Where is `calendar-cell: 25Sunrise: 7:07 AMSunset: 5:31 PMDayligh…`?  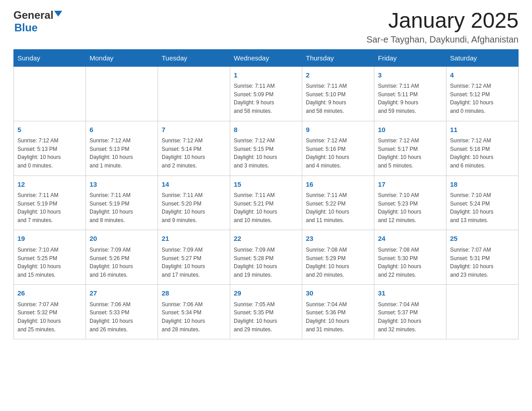
calendar-cell: 25Sunrise: 7:07 AMSunset: 5:31 PMDayligh… is located at coordinates (483, 257).